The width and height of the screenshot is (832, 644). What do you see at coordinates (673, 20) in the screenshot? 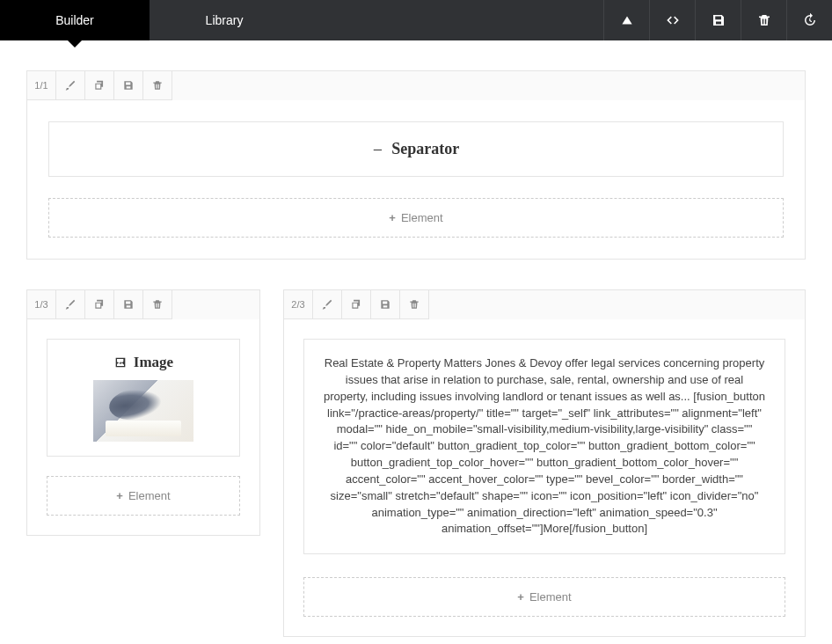
I see `code-icon` at bounding box center [673, 20].